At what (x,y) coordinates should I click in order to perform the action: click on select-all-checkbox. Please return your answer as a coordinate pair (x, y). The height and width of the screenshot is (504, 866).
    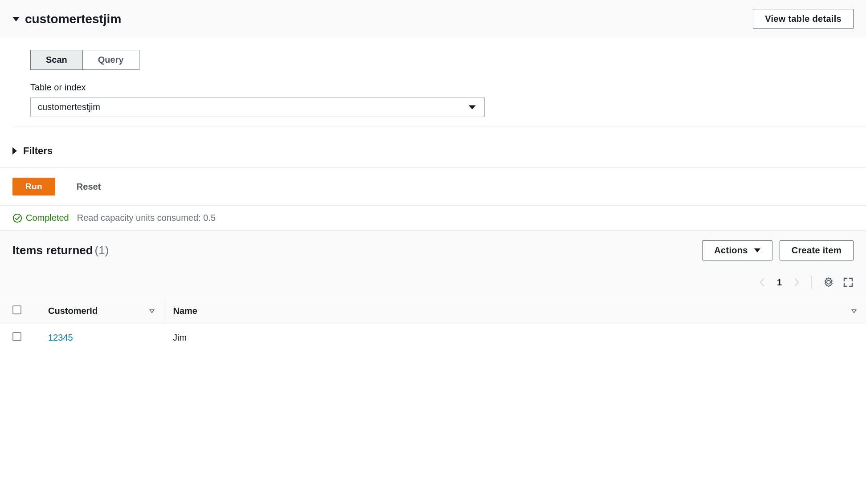
    Looking at the image, I should click on (17, 310).